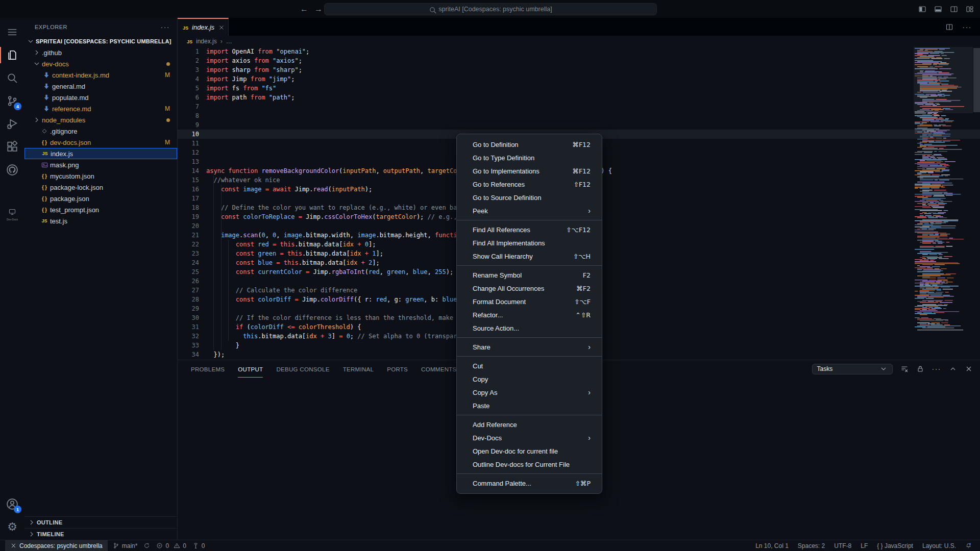 This screenshot has height=551, width=980. I want to click on menu-item: Go to Definition⌘F12, so click(529, 144).